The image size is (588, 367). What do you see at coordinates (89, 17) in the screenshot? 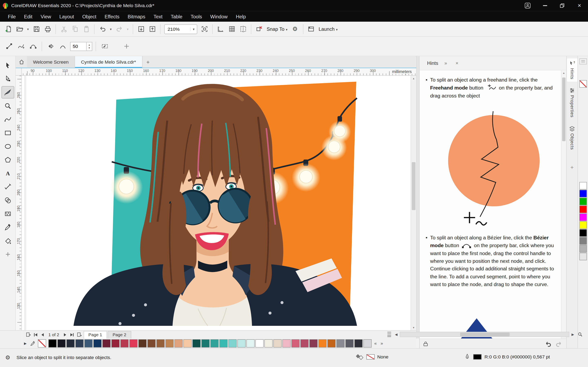
I see `menu-object: Object` at bounding box center [89, 17].